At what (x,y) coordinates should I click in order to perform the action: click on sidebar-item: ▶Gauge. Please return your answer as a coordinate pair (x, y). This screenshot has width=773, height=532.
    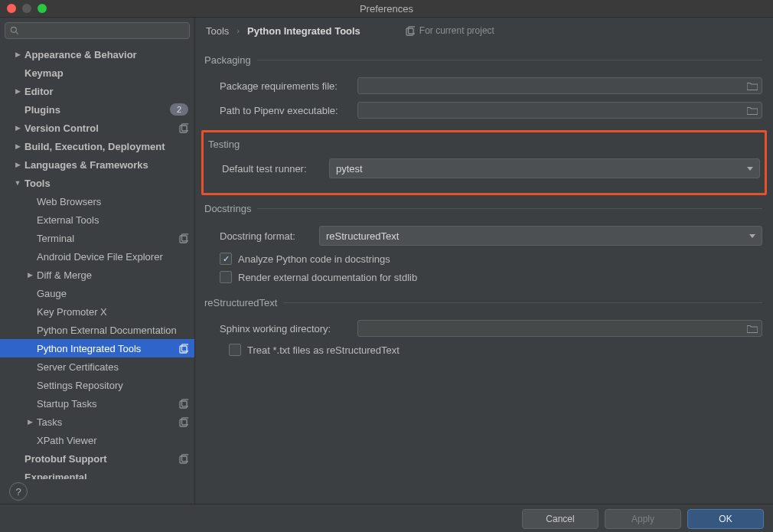
    Looking at the image, I should click on (97, 293).